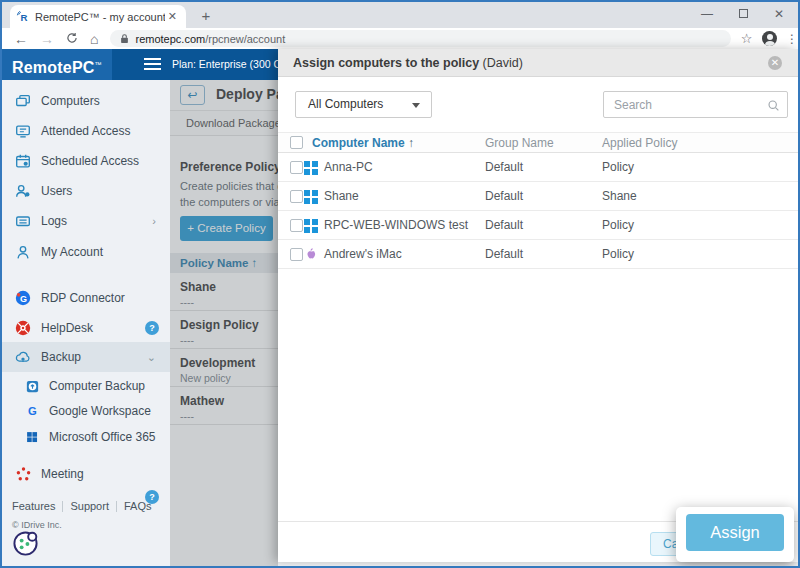 Image resolution: width=800 pixels, height=568 pixels. I want to click on backup-icon, so click(23, 357).